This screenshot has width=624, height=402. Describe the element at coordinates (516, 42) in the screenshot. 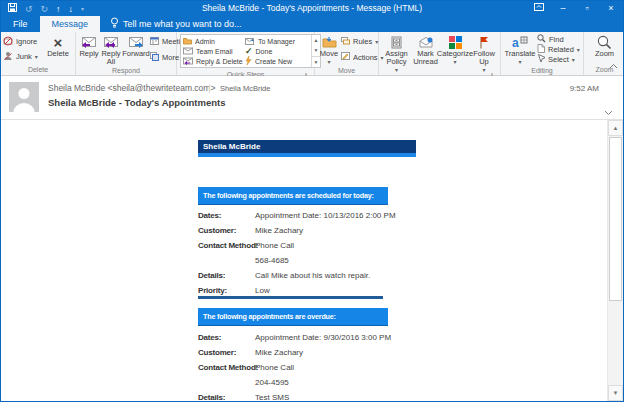

I see `svg-text: a` at that location.